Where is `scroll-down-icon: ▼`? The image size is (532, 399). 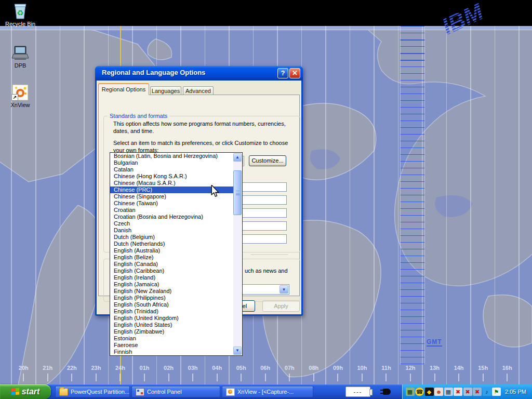
scroll-down-icon: ▼ is located at coordinates (237, 351).